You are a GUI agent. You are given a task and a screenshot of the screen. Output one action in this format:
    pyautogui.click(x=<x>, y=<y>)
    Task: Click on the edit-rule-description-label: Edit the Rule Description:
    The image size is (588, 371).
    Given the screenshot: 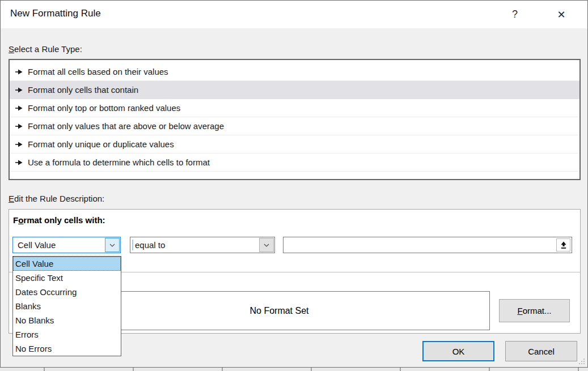 What is the action you would take?
    pyautogui.click(x=57, y=198)
    